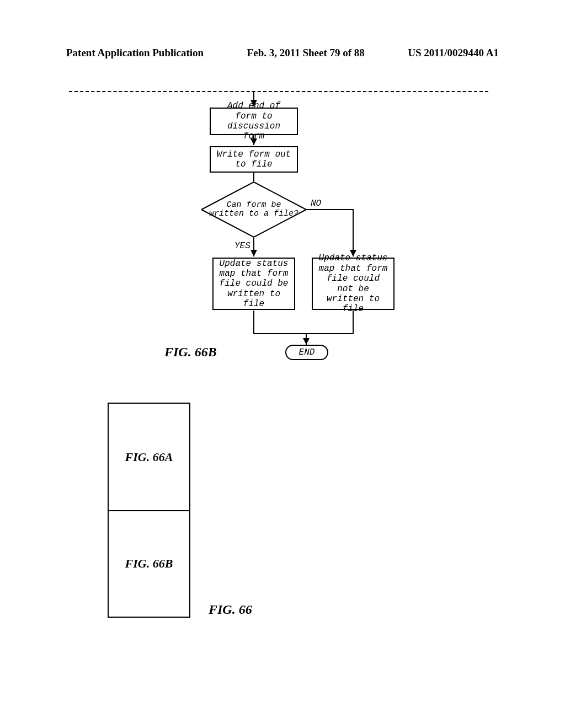 The height and width of the screenshot is (728, 565). What do you see at coordinates (149, 457) in the screenshot?
I see `composite-cell-66a: FIG. 66A` at bounding box center [149, 457].